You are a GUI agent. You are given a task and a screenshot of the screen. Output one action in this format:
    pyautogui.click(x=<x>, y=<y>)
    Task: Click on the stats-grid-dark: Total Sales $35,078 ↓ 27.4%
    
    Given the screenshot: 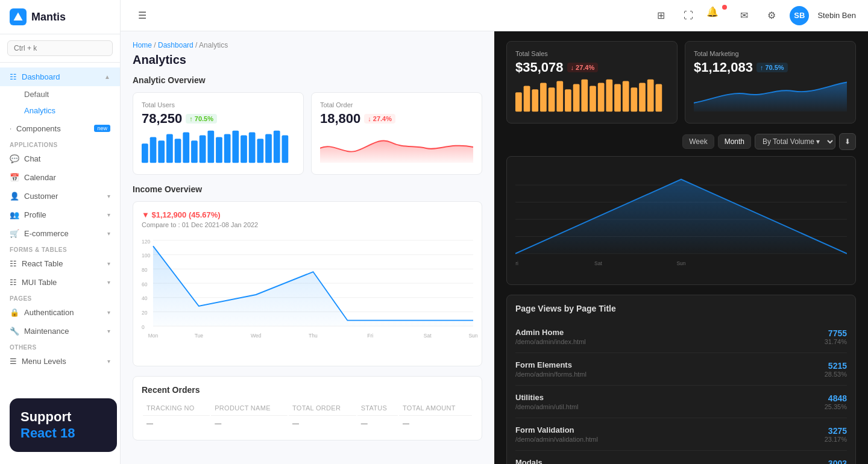 What is the action you would take?
    pyautogui.click(x=681, y=82)
    